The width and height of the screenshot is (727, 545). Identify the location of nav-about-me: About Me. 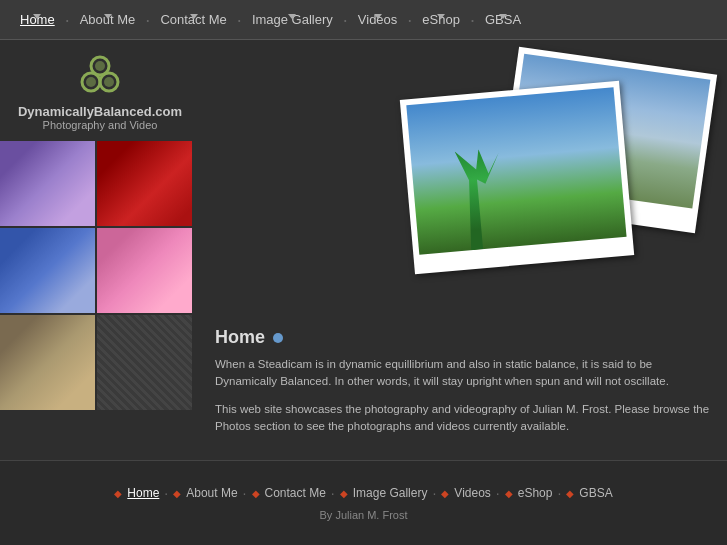
(108, 20).